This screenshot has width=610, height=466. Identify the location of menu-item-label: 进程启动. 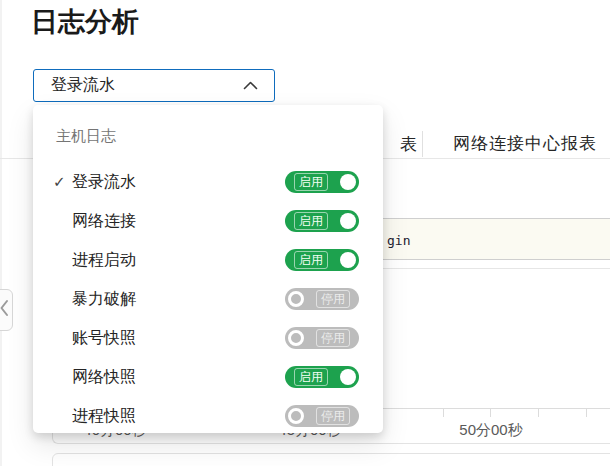
(104, 260).